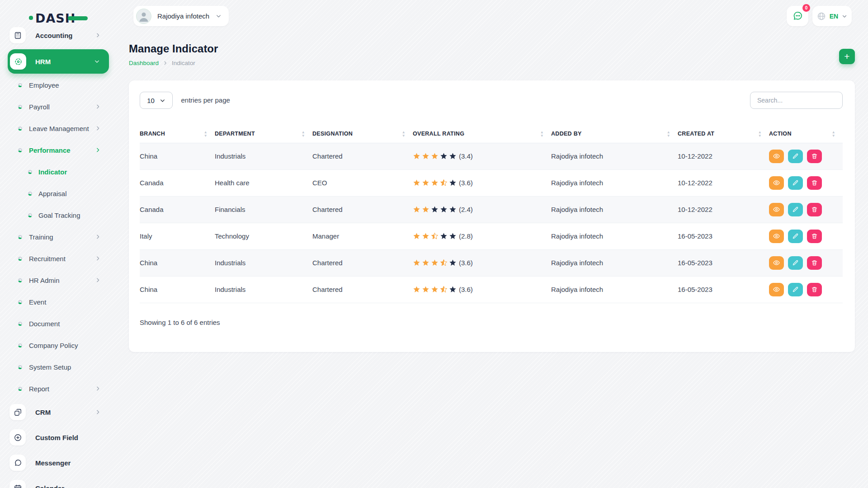 The height and width of the screenshot is (488, 868). I want to click on globe-icon, so click(821, 16).